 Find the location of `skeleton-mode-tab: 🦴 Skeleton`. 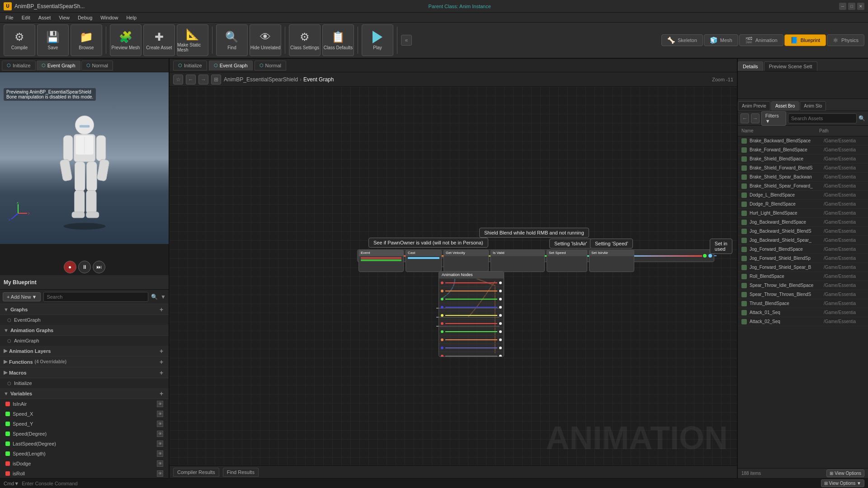

skeleton-mode-tab: 🦴 Skeleton is located at coordinates (682, 40).